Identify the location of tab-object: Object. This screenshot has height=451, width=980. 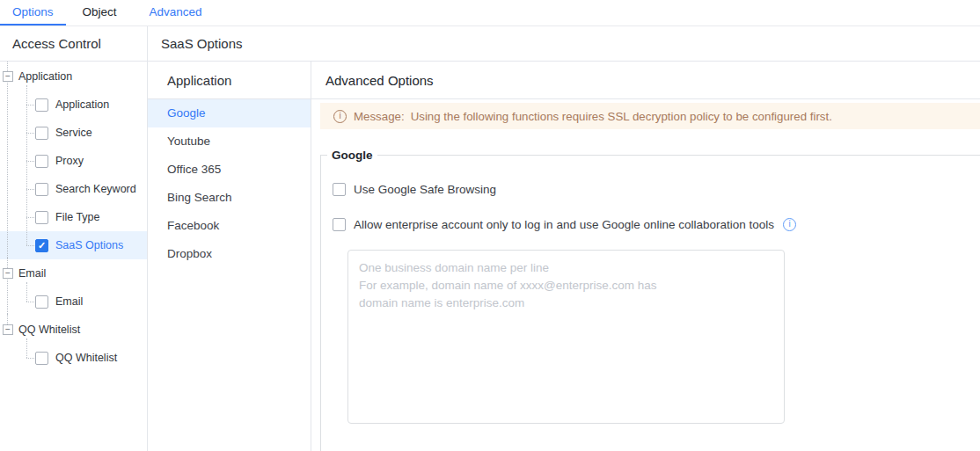
(100, 12).